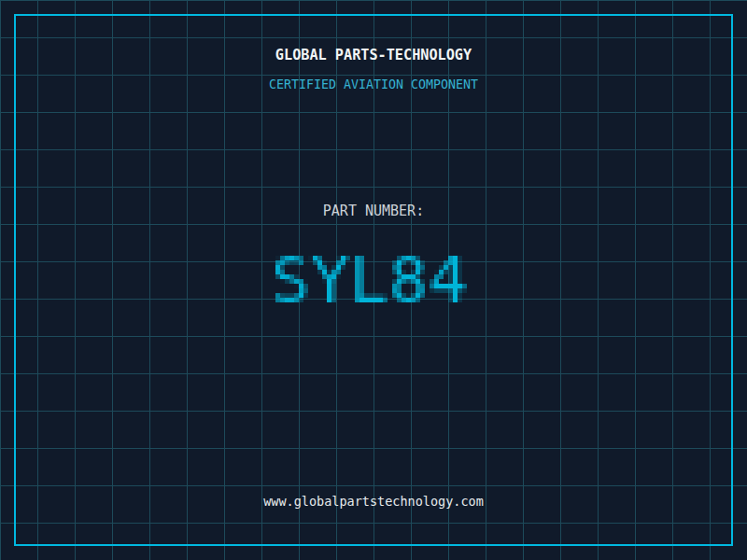 The width and height of the screenshot is (747, 560). Describe the element at coordinates (374, 211) in the screenshot. I see `part-number-label: PART NUMBER:` at that location.